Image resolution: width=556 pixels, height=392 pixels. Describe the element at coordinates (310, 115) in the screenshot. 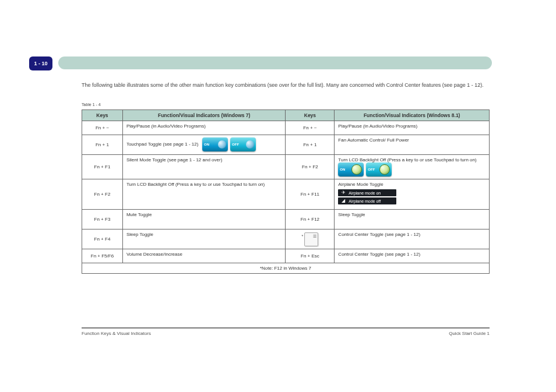

I see `th-keys-right: Keys` at that location.